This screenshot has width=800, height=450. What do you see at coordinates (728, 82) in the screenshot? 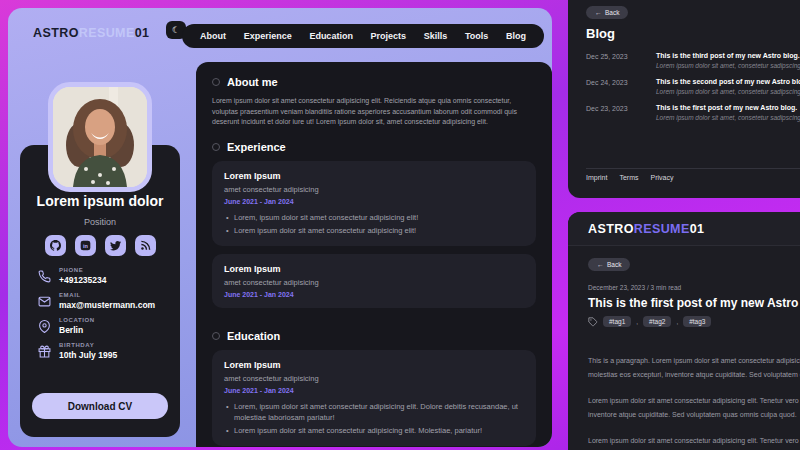
I see `post-title: This is the second post of my new Astro …` at bounding box center [728, 82].